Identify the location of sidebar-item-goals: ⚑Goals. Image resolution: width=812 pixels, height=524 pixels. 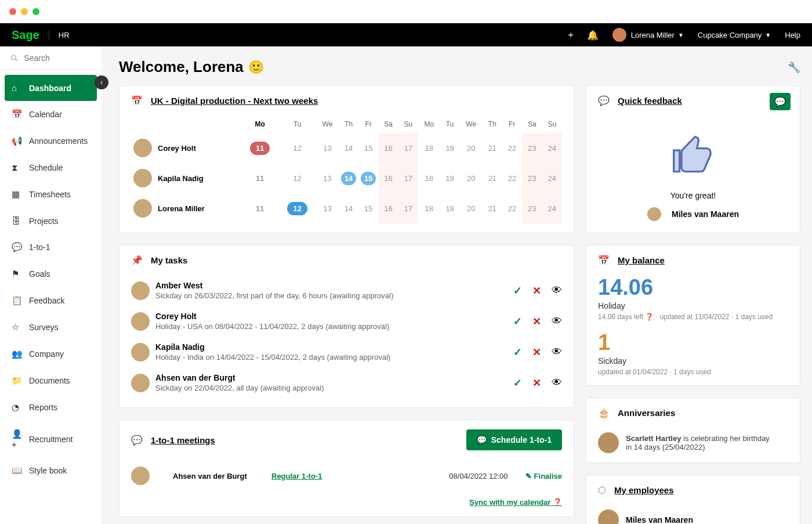
(51, 274).